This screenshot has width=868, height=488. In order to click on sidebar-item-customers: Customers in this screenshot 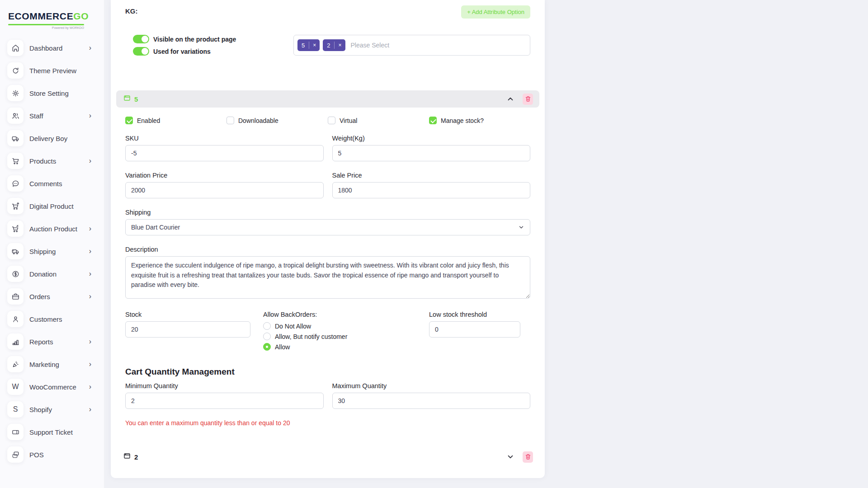, I will do `click(52, 319)`.